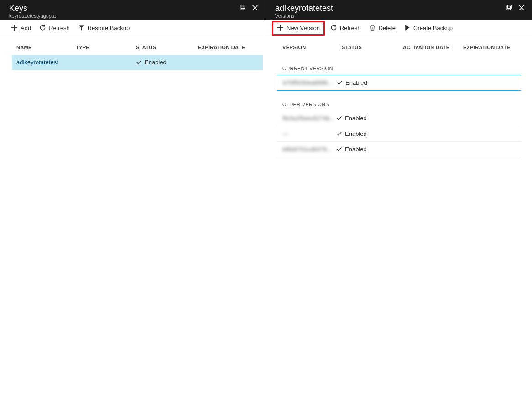 Image resolution: width=532 pixels, height=407 pixels. I want to click on create-backup-button: Create Backup, so click(428, 28).